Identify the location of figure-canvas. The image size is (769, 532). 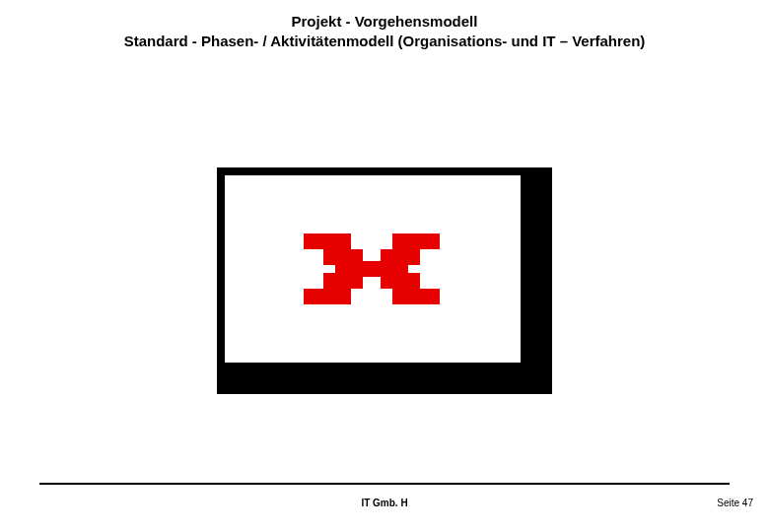
(373, 269).